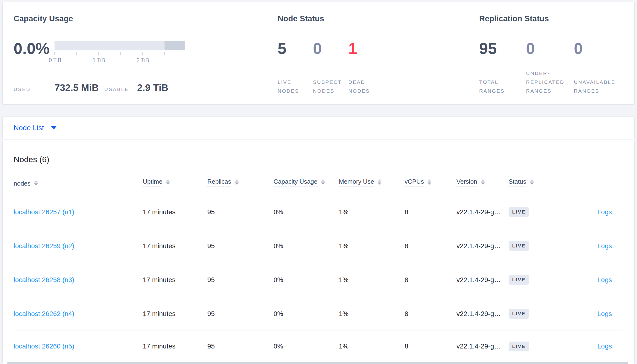 The image size is (637, 364). What do you see at coordinates (77, 88) in the screenshot?
I see `used-value: 732.5 MiB` at bounding box center [77, 88].